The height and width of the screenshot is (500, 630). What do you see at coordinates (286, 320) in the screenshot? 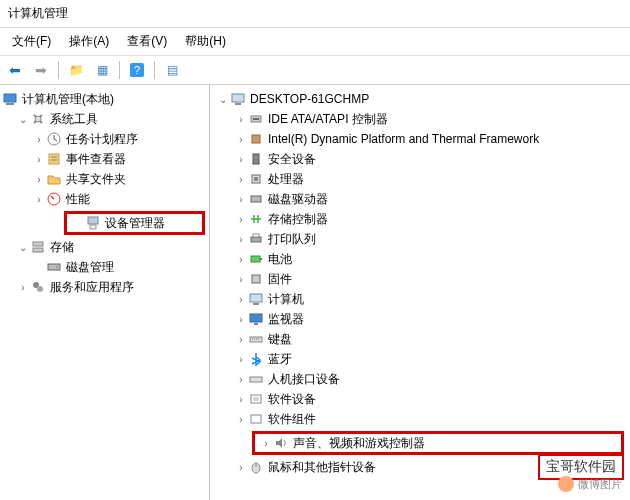
I see `device-label: 监视器` at bounding box center [286, 320].